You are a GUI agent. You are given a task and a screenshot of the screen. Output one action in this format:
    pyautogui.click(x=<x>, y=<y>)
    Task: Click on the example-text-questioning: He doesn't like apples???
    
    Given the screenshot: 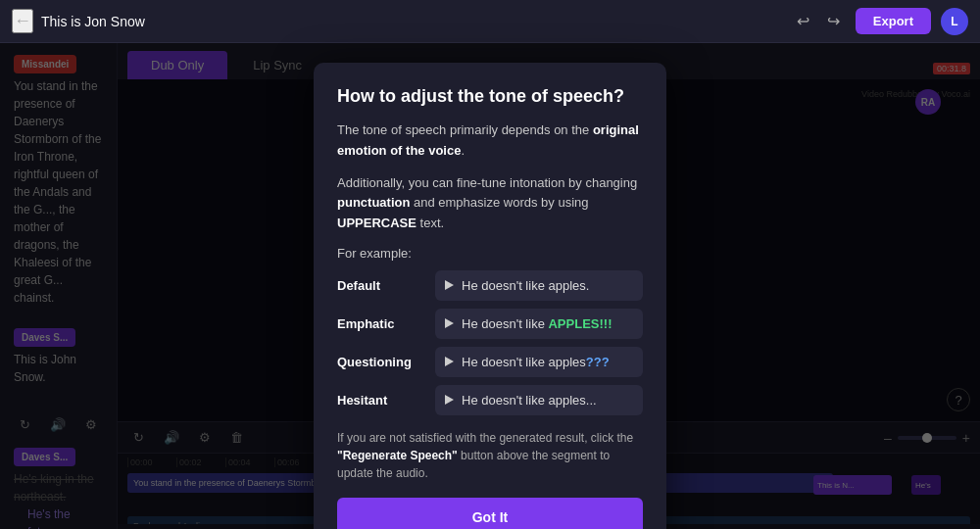 What is the action you would take?
    pyautogui.click(x=535, y=362)
    